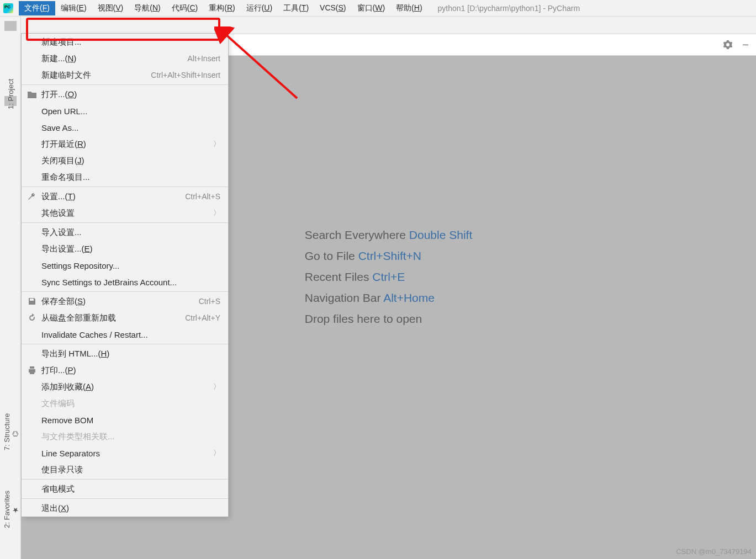 The image size is (756, 559). I want to click on menu-item-label: Remove BOM, so click(131, 420).